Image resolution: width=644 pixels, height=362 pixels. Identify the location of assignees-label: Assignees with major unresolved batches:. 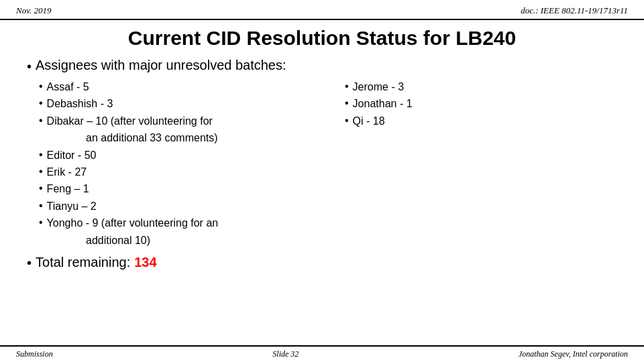
(161, 66).